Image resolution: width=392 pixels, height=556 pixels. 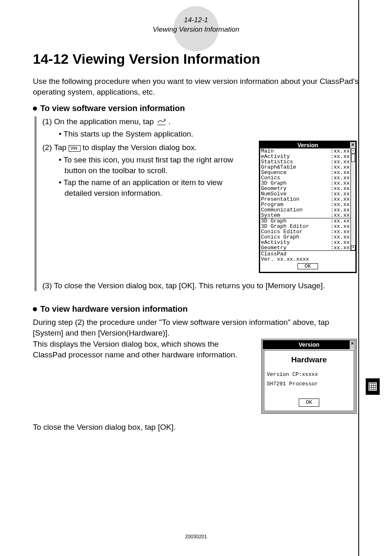 What do you see at coordinates (161, 125) in the screenshot?
I see `svg-text: System` at bounding box center [161, 125].